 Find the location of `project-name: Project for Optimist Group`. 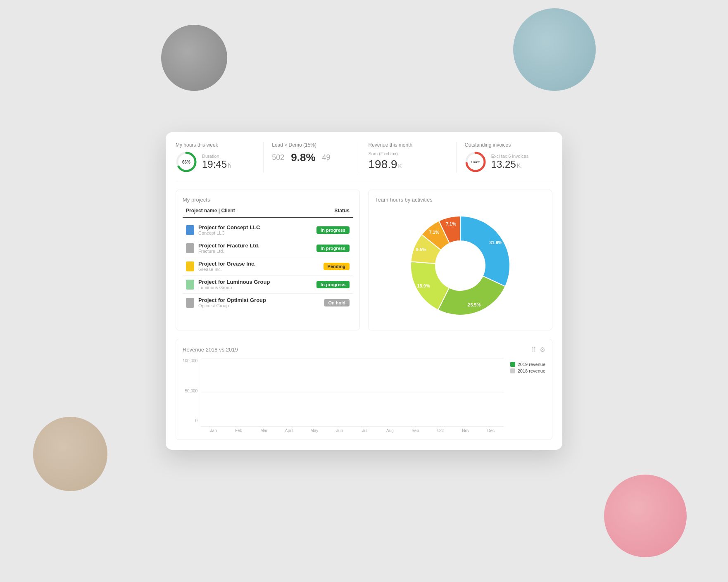

project-name: Project for Optimist Group is located at coordinates (232, 300).